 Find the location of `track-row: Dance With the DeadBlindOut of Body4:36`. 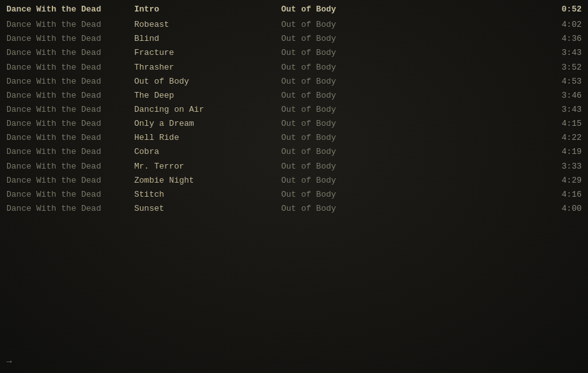

track-row: Dance With the DeadBlindOut of Body4:36 is located at coordinates (294, 39).